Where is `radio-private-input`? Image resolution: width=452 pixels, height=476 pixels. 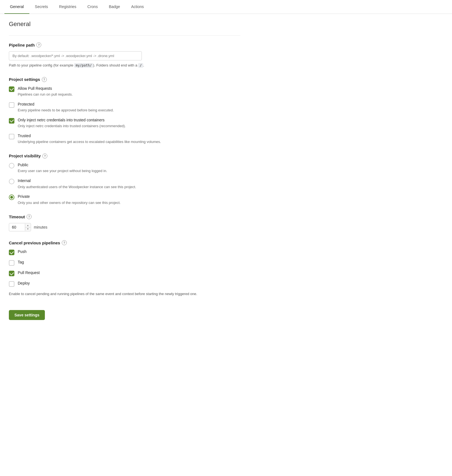 radio-private-input is located at coordinates (12, 197).